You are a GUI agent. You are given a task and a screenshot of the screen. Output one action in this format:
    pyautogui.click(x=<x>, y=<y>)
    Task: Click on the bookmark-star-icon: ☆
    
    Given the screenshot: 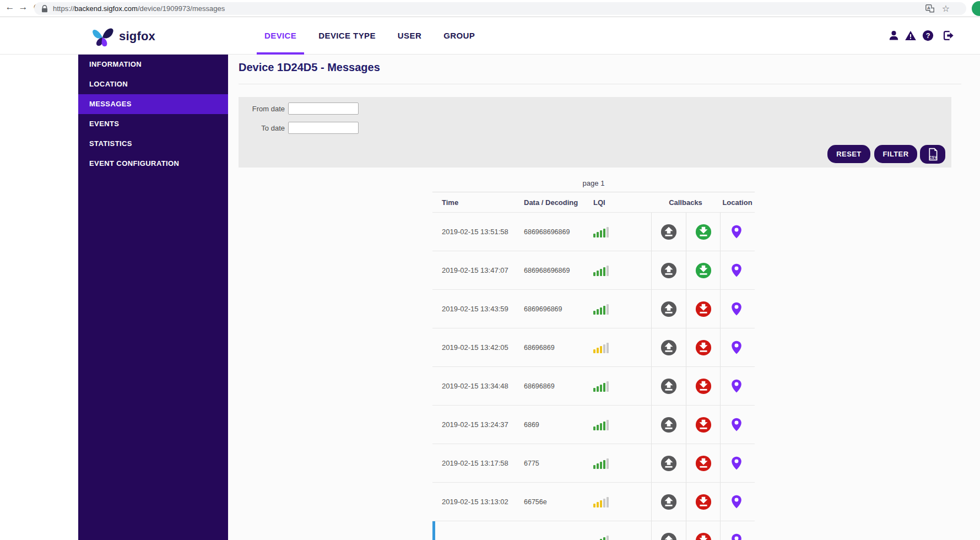 What is the action you would take?
    pyautogui.click(x=946, y=9)
    